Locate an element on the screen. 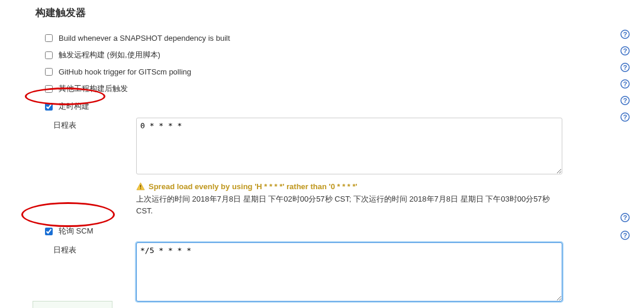 The height and width of the screenshot is (308, 644). label-scm: 轮询 SCM is located at coordinates (73, 231).